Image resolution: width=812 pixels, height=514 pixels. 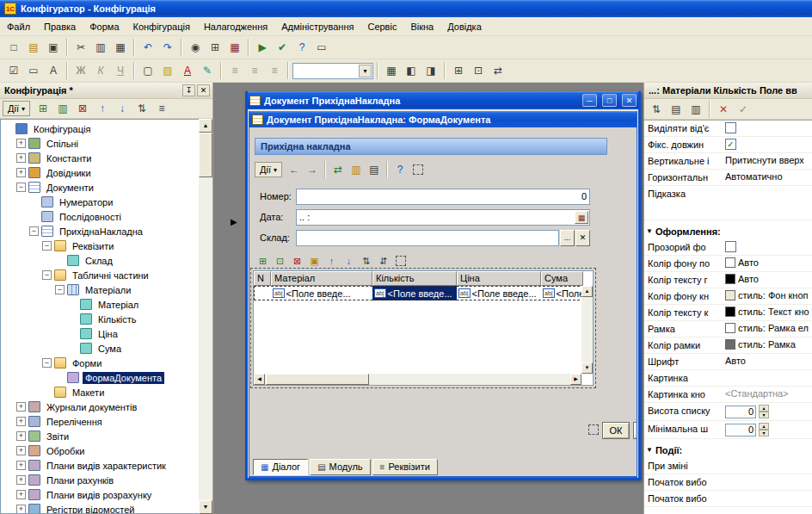 I want to click on menu-item: Форма, so click(x=104, y=27).